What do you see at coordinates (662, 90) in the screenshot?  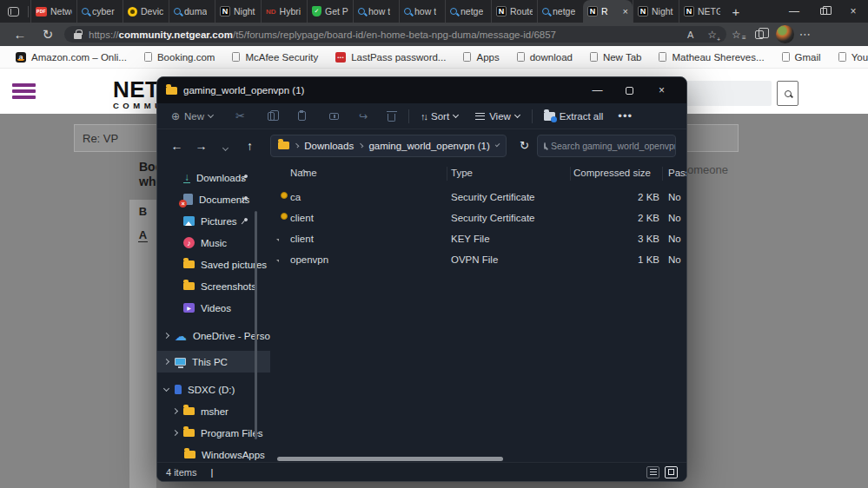 I see `explorer-close-button: ×` at bounding box center [662, 90].